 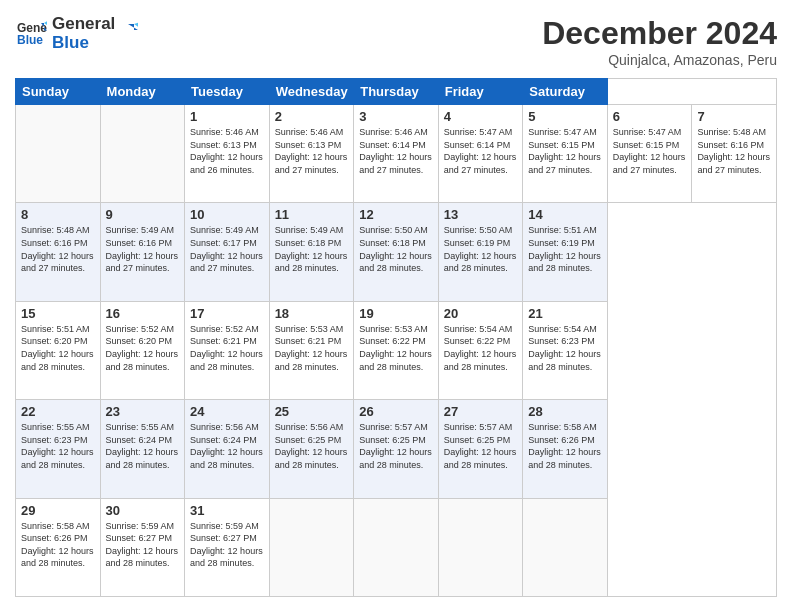 I want to click on calendar-cell: 30Sunrise: 5:59 AMSunset: 6:27 PMDayligh…, so click(x=142, y=547).